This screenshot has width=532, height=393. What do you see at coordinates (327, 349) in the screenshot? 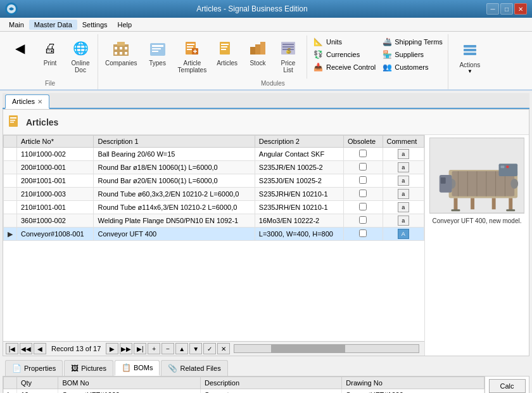
I see `nav-scrollbar` at bounding box center [327, 349].